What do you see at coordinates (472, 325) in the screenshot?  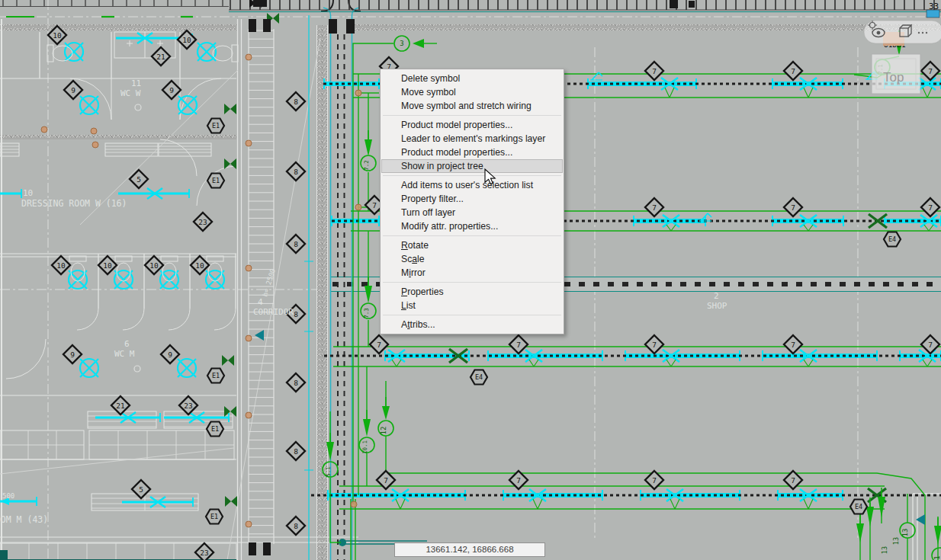 I see `menu-item-attribs: Attribs...` at bounding box center [472, 325].